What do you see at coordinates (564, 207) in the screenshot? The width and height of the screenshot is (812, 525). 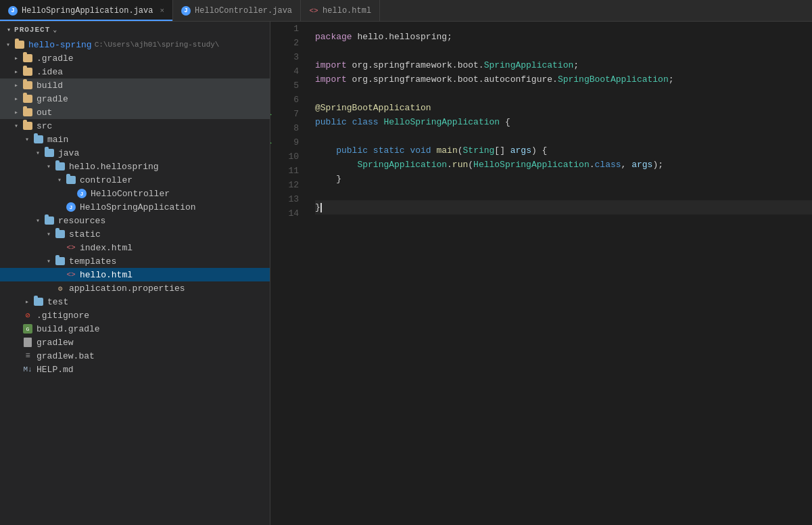 I see `code-line-13: }` at bounding box center [564, 207].